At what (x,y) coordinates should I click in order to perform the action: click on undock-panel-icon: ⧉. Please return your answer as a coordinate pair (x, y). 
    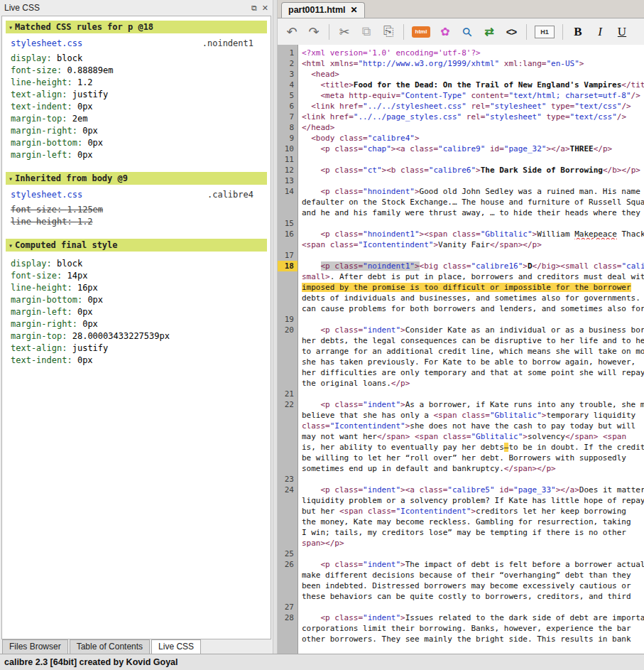
    Looking at the image, I should click on (254, 9).